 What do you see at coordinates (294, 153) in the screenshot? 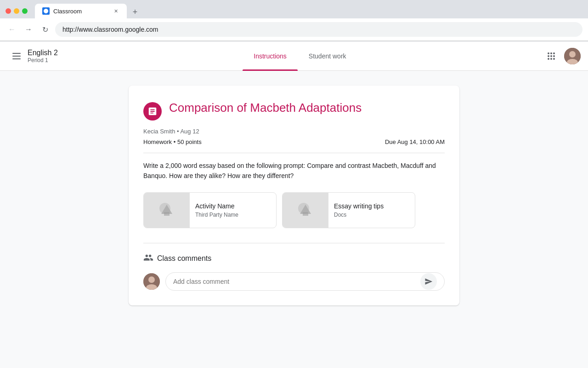
I see `divider` at bounding box center [294, 153].